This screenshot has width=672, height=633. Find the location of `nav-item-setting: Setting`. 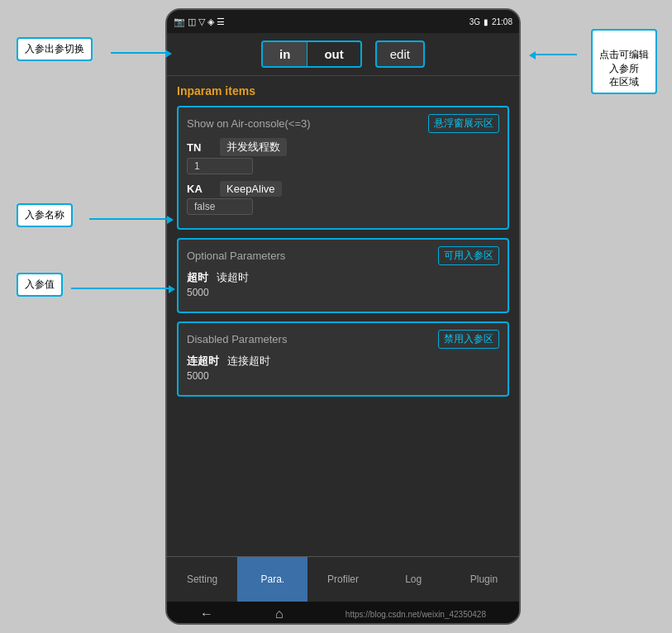

nav-item-setting: Setting is located at coordinates (202, 579).